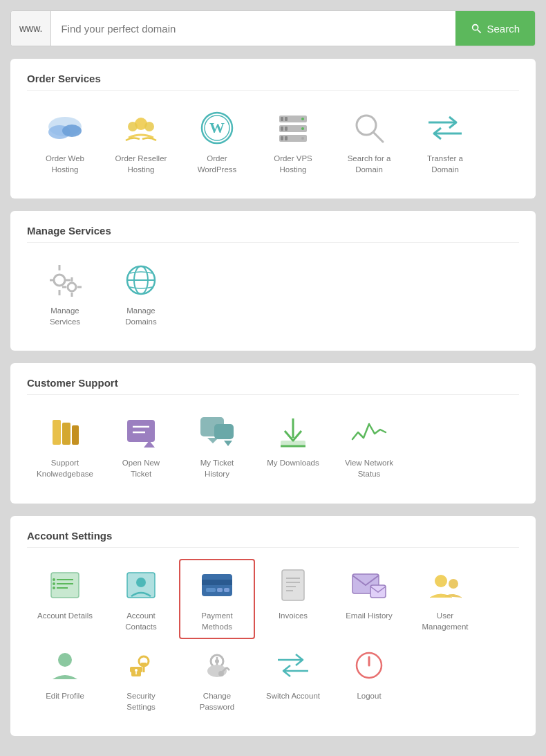 The image size is (546, 756). I want to click on www-prefix: www., so click(31, 28).